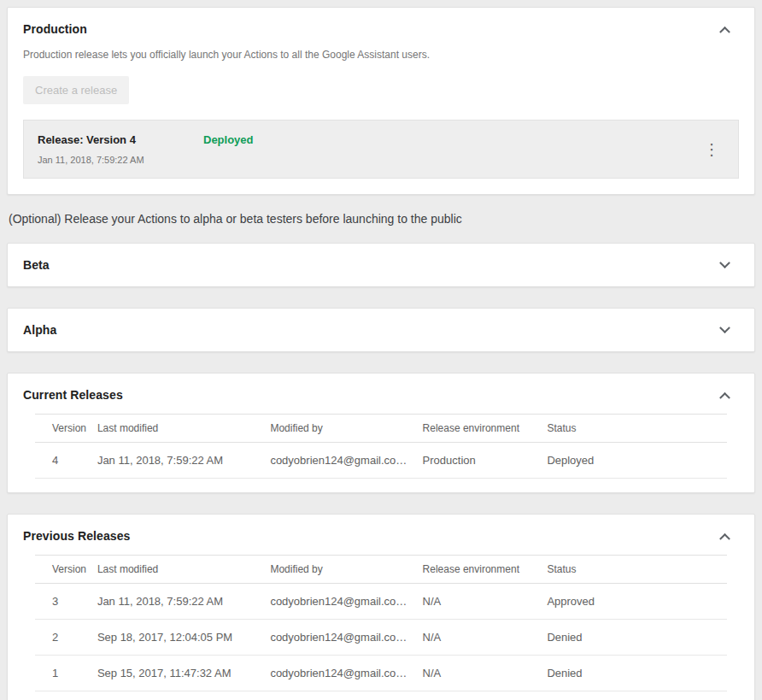 The image size is (762, 700). What do you see at coordinates (381, 149) in the screenshot?
I see `release-row: Release: Version 4 Deployed Jan 11, 2018…` at bounding box center [381, 149].